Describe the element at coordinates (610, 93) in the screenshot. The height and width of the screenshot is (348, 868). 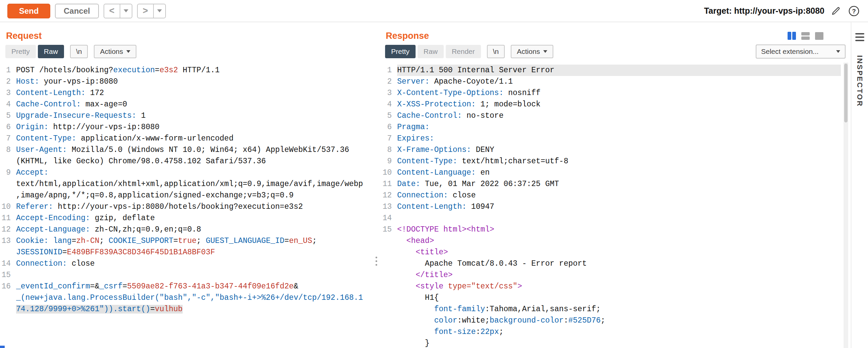
I see `code-line: 3X-Content-Type-Options: nosniff` at that location.